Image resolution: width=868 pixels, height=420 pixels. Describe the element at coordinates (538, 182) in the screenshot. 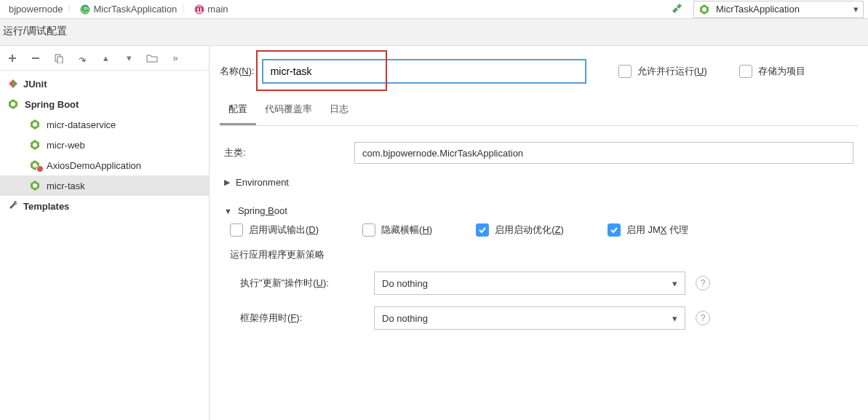

I see `environment-section-header: ▶ Environment` at that location.